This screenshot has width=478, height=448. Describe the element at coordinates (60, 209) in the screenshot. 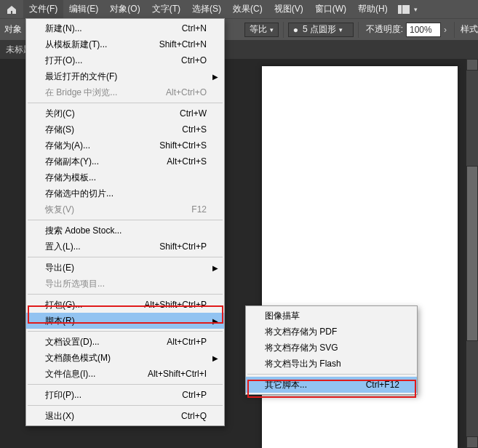

I see `menu-item-label: 恢复(V)` at that location.